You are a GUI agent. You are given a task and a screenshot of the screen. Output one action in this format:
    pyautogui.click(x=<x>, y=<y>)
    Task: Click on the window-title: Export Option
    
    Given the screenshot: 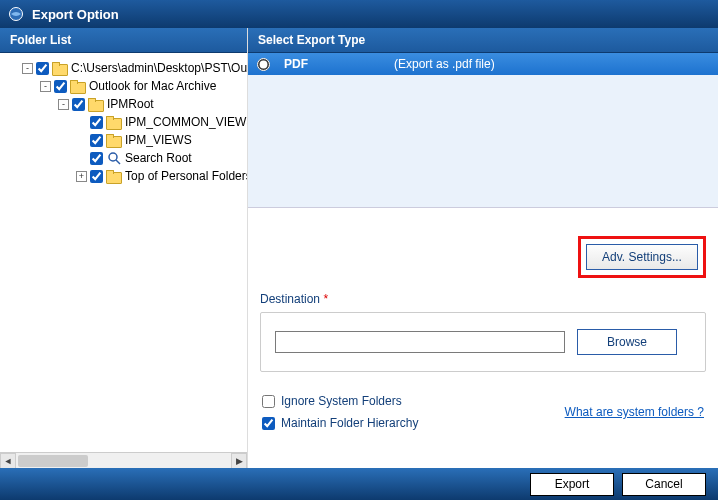 What is the action you would take?
    pyautogui.click(x=76, y=14)
    